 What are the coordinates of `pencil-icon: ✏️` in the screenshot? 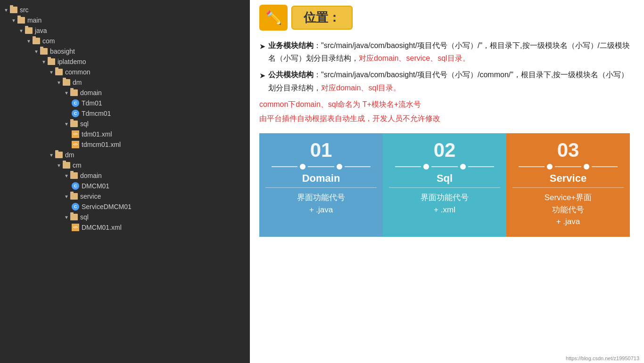 It's located at (273, 18).